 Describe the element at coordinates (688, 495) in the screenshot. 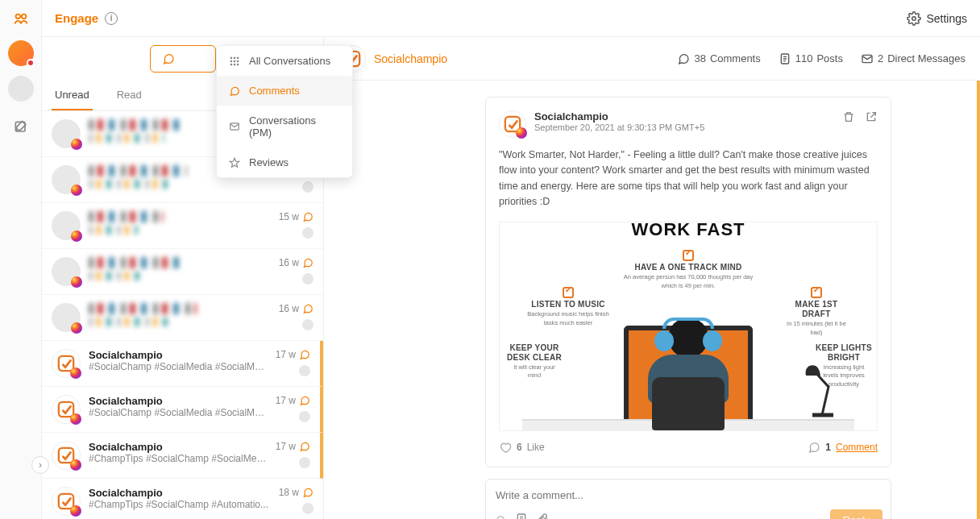

I see `comment-input` at that location.